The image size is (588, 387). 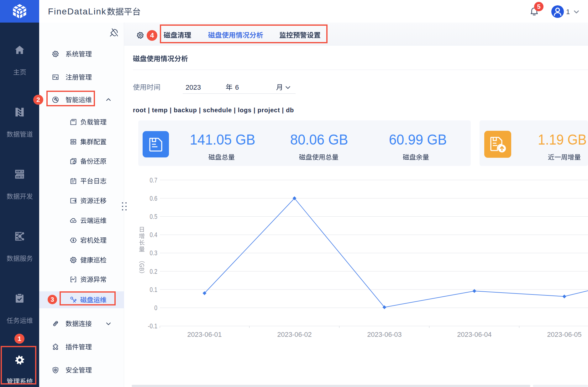 I want to click on svg-text: -0.1, so click(x=153, y=326).